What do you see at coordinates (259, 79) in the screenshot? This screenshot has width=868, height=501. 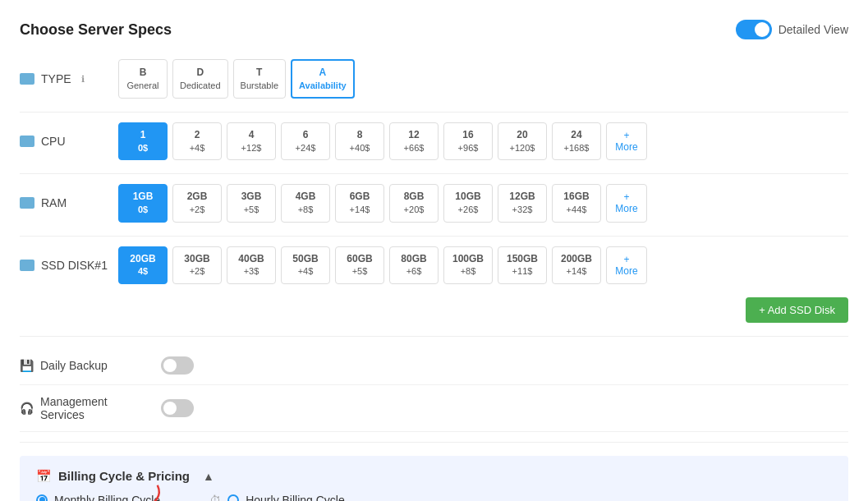 I see `type-option-burstable: TBurstable` at bounding box center [259, 79].